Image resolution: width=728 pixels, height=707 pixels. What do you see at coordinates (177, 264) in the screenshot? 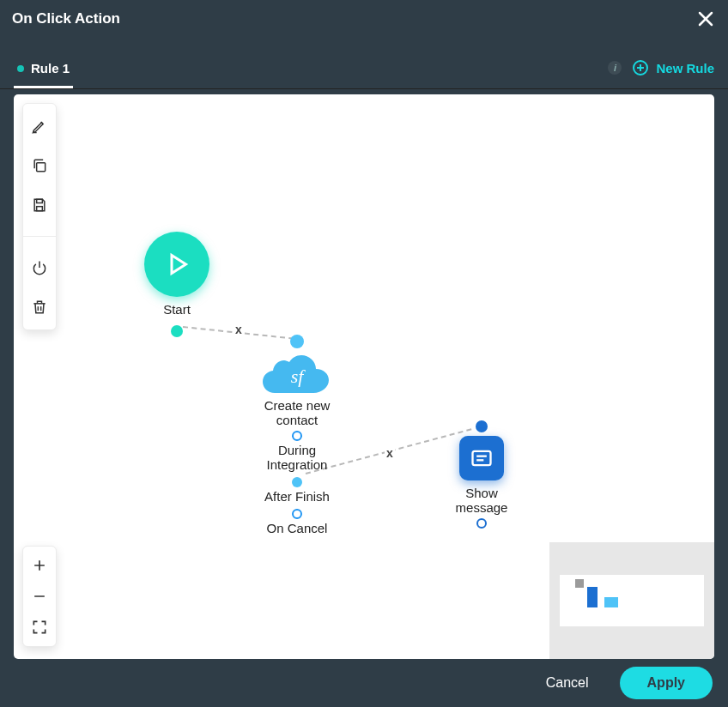
I see `start-icon-circle` at bounding box center [177, 264].